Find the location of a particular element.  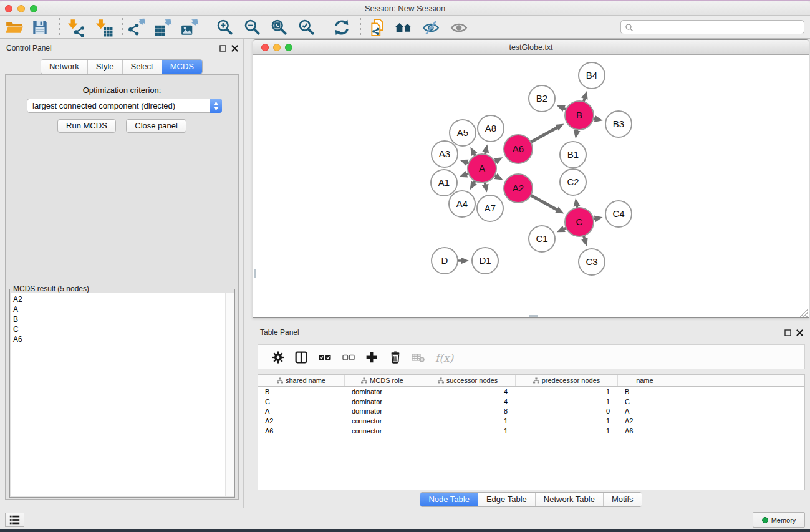

node-table: shared nameMCDS rolesuccessor nodesprede… is located at coordinates (531, 432).